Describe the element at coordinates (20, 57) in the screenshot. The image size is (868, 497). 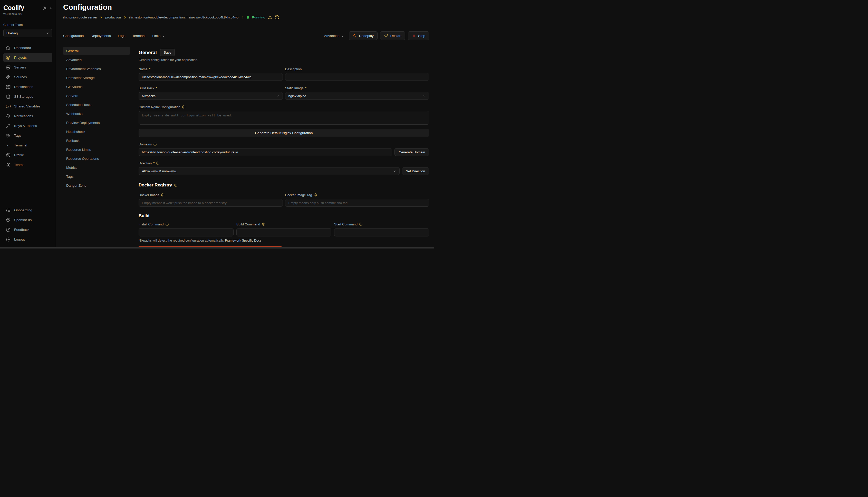
I see `sidebar-item-label: Projects` at that location.